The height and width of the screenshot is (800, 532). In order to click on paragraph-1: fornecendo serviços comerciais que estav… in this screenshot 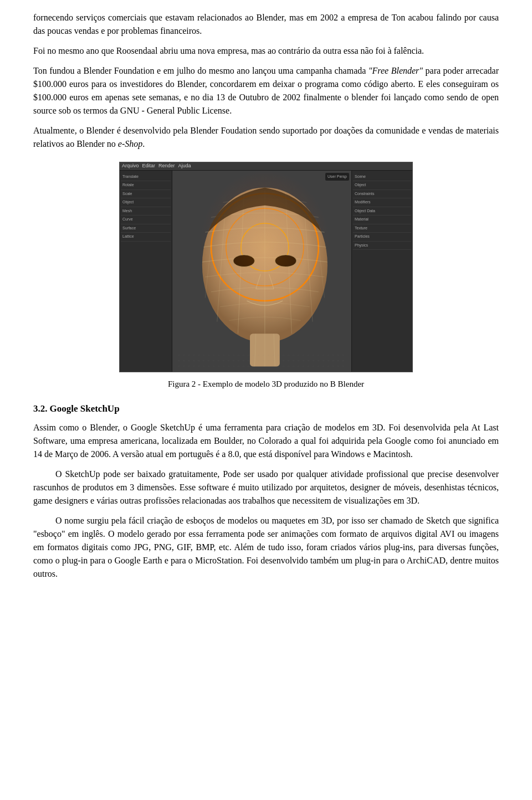, I will do `click(266, 24)`.